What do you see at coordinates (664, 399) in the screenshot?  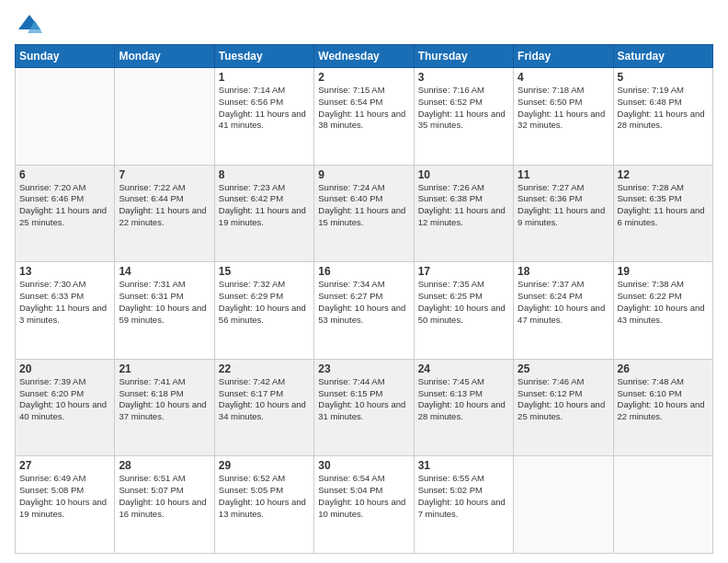 I see `day-info: Sunrise: 7:48 AM Sunset: 6:10 PM Dayligh…` at bounding box center [664, 399].